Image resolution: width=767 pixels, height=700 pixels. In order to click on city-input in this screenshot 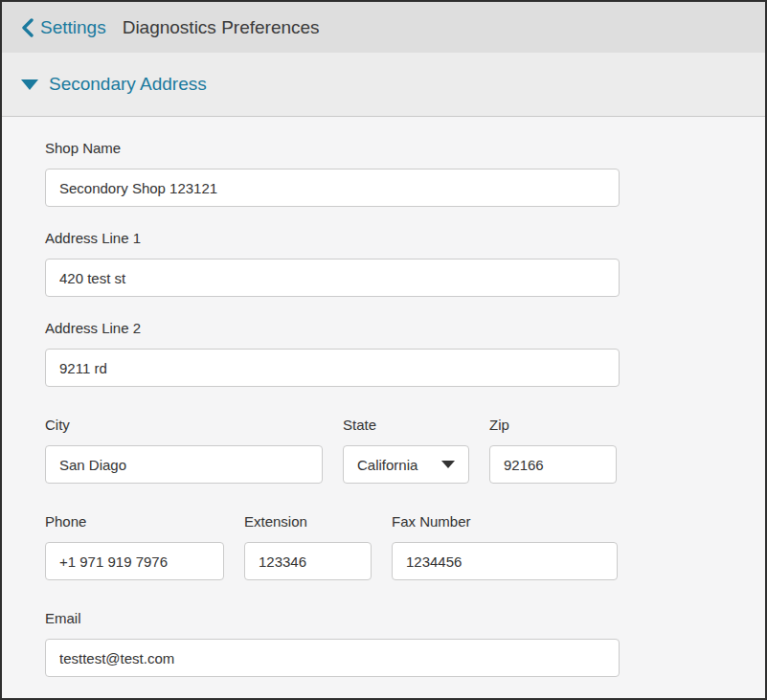, I will do `click(184, 464)`.